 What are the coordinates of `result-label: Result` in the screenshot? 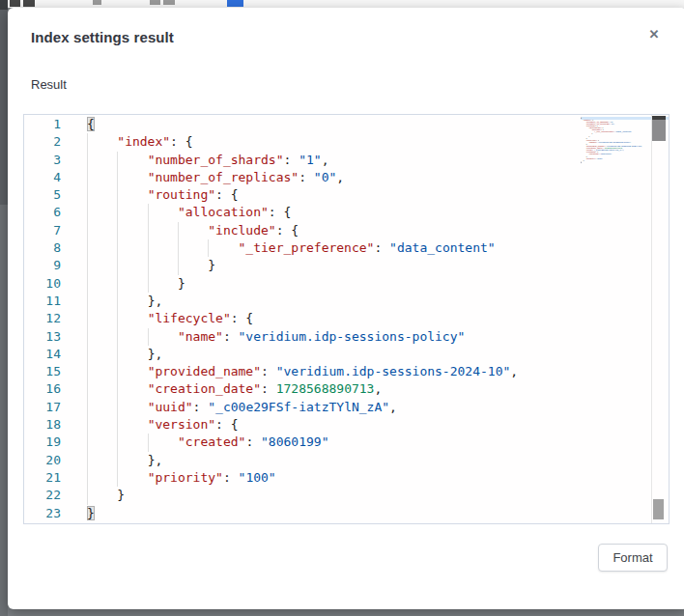 It's located at (48, 85).